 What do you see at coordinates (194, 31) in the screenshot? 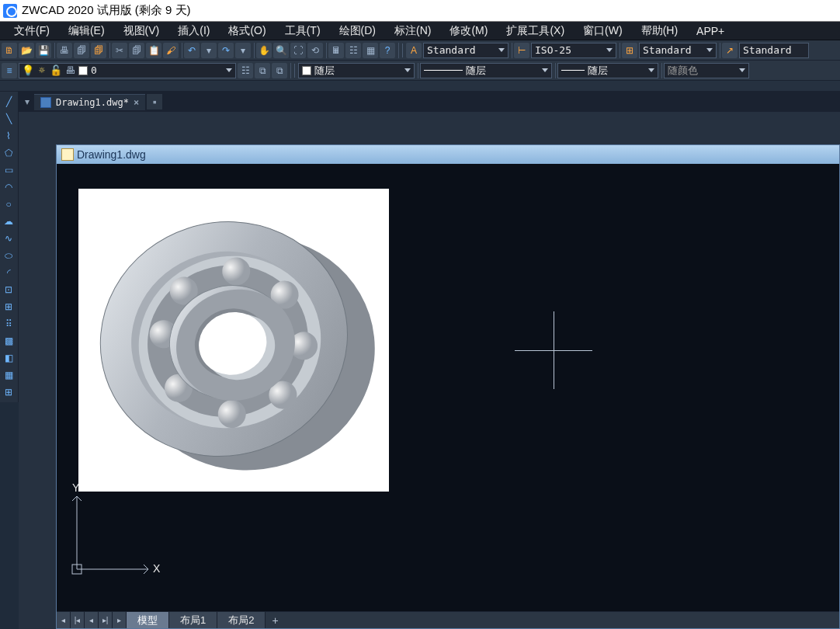
I see `menu-insert: 插入(I)` at bounding box center [194, 31].